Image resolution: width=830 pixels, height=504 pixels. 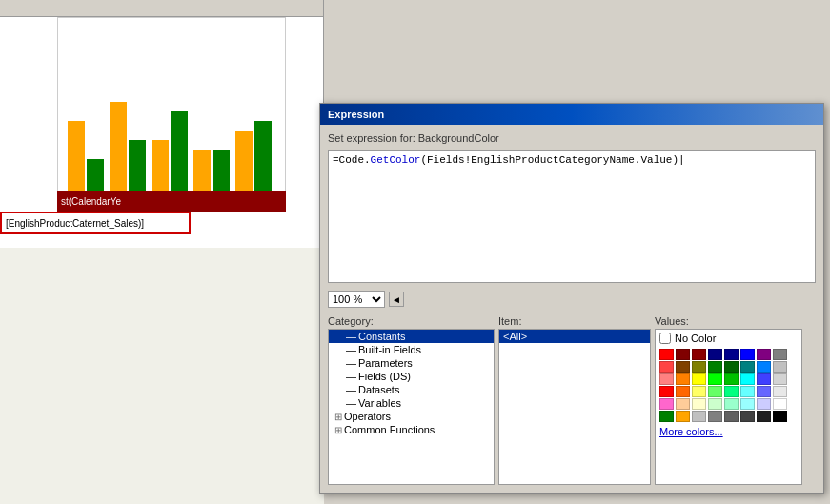 I want to click on category-item-variables: — Variables, so click(x=412, y=403).